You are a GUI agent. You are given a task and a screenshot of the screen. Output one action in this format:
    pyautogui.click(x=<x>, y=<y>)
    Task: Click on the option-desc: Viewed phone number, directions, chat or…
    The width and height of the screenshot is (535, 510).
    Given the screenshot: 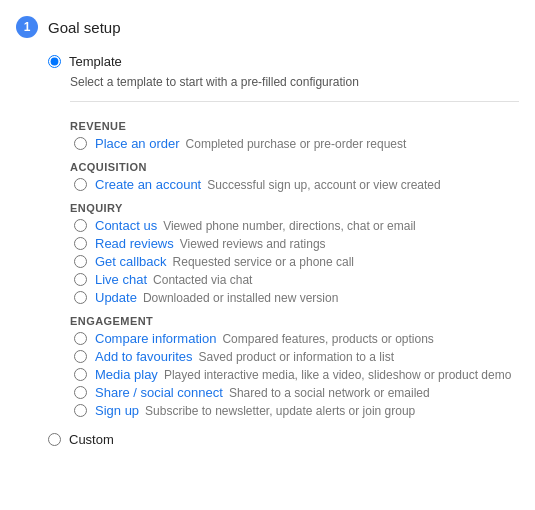 What is the action you would take?
    pyautogui.click(x=290, y=226)
    